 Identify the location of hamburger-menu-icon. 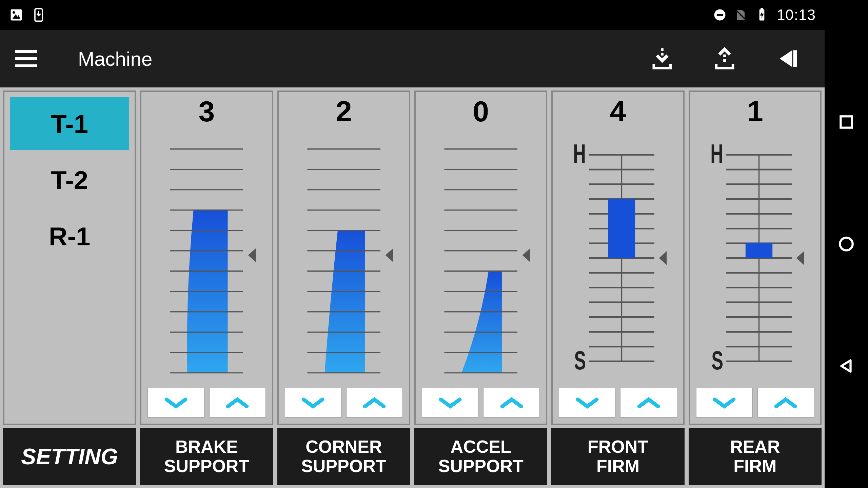
(26, 59).